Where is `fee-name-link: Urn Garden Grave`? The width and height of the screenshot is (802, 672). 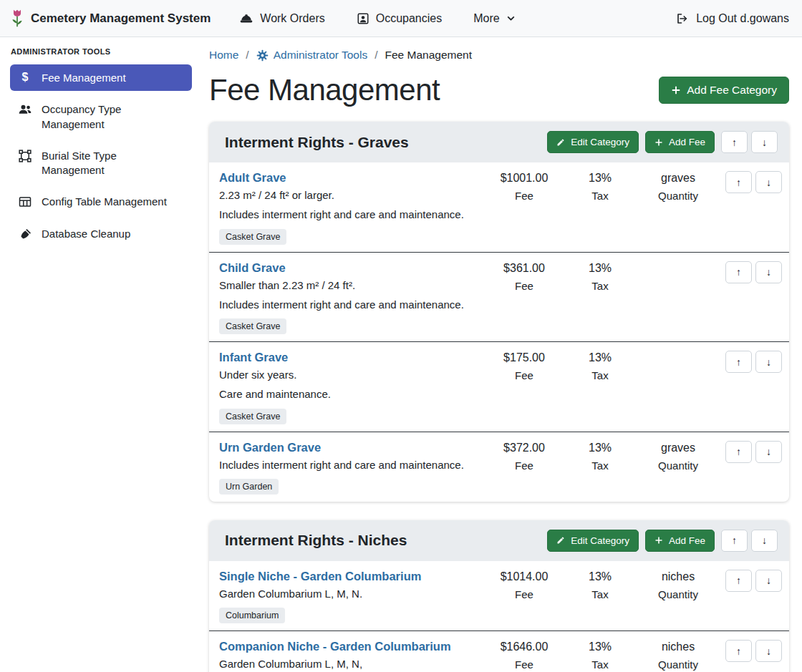 fee-name-link: Urn Garden Grave is located at coordinates (270, 448).